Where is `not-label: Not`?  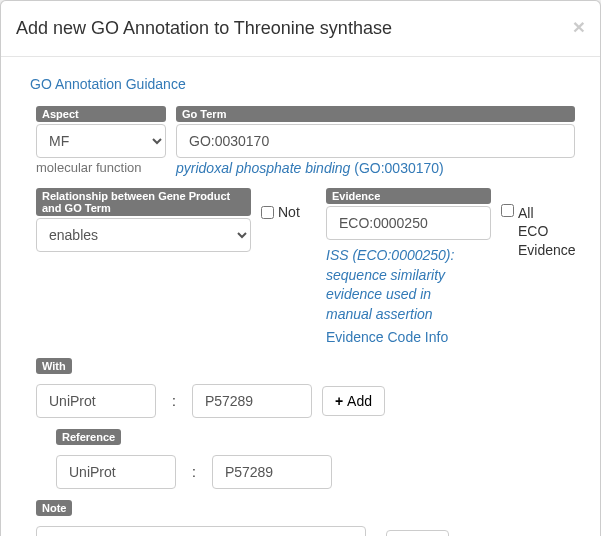 not-label: Not is located at coordinates (289, 212).